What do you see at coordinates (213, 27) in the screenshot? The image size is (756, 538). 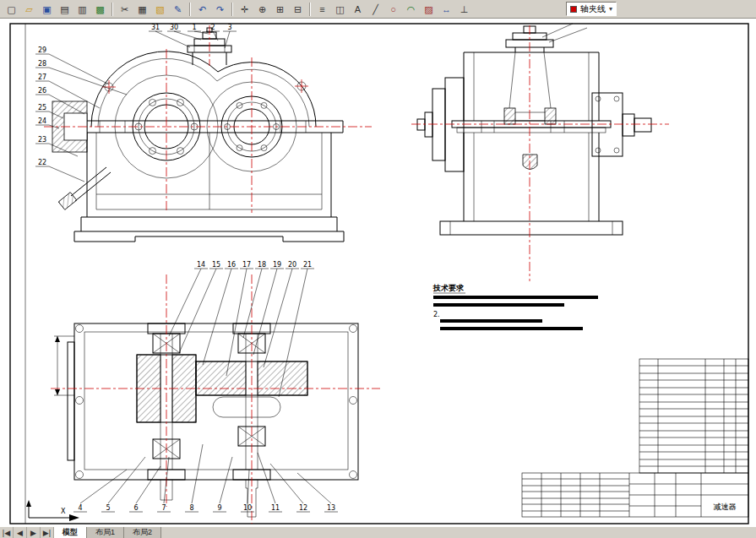 I see `balloon-number: 2` at bounding box center [213, 27].